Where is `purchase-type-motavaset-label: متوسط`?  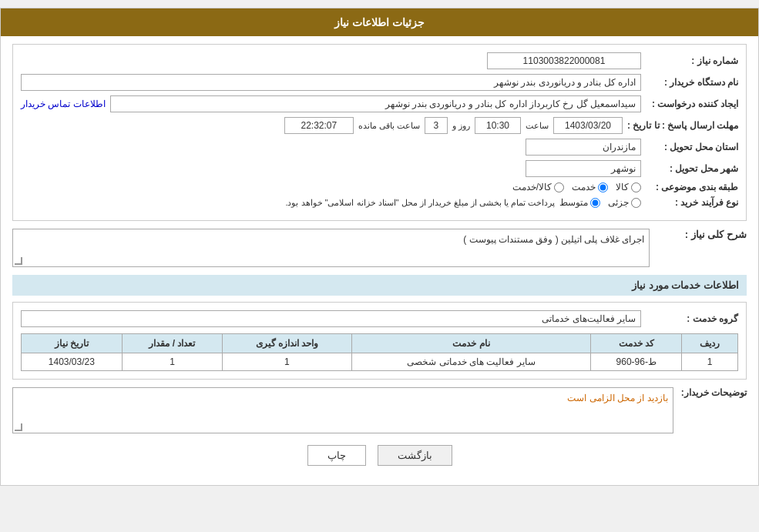 purchase-type-motavaset-label: متوسط is located at coordinates (573, 202).